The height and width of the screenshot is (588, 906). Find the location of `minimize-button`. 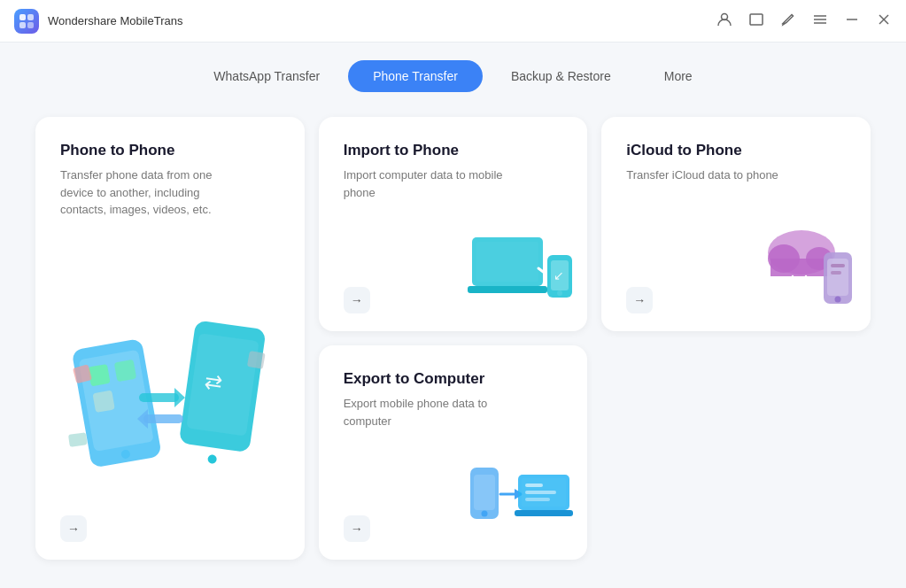

minimize-button is located at coordinates (852, 21).